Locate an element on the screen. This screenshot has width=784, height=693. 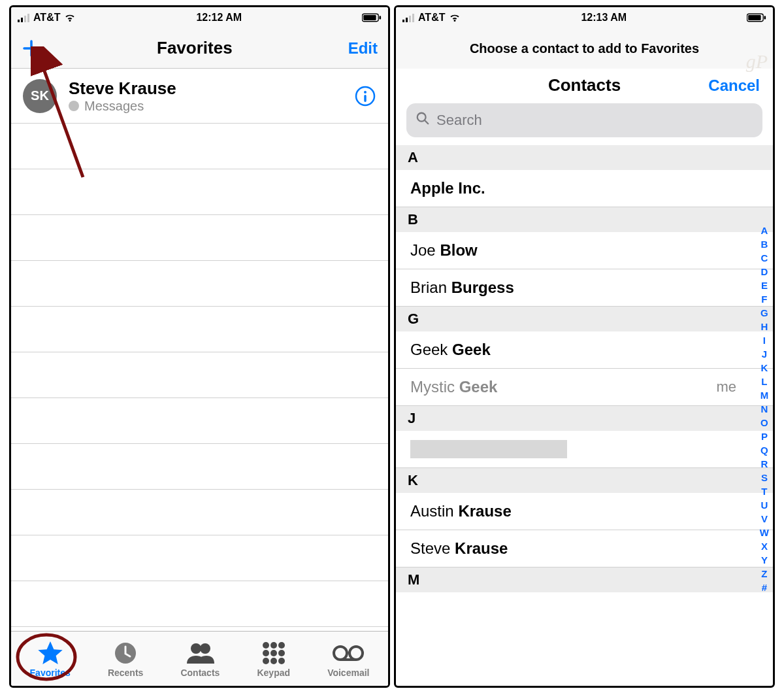
index-letter: I is located at coordinates (764, 340).